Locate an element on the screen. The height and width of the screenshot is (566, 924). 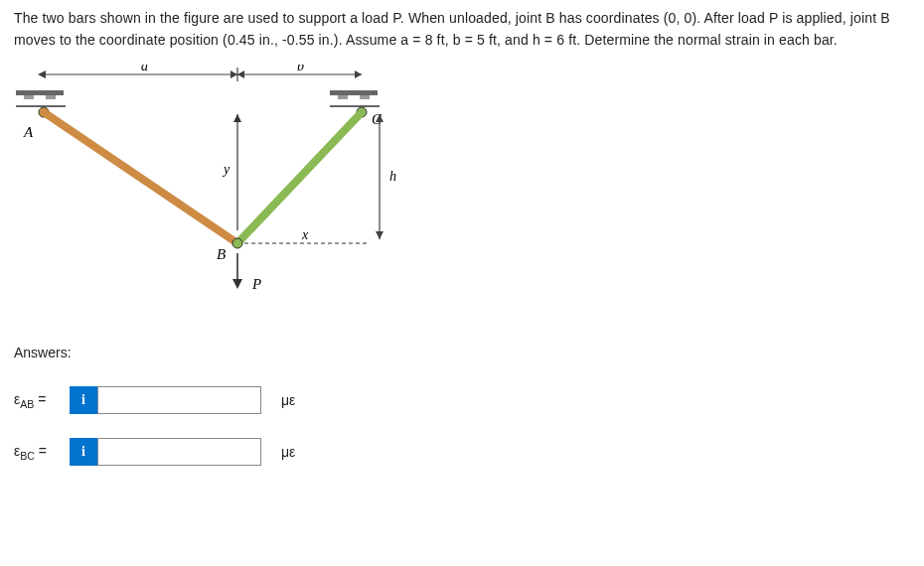
unit-ab: με is located at coordinates (288, 400).